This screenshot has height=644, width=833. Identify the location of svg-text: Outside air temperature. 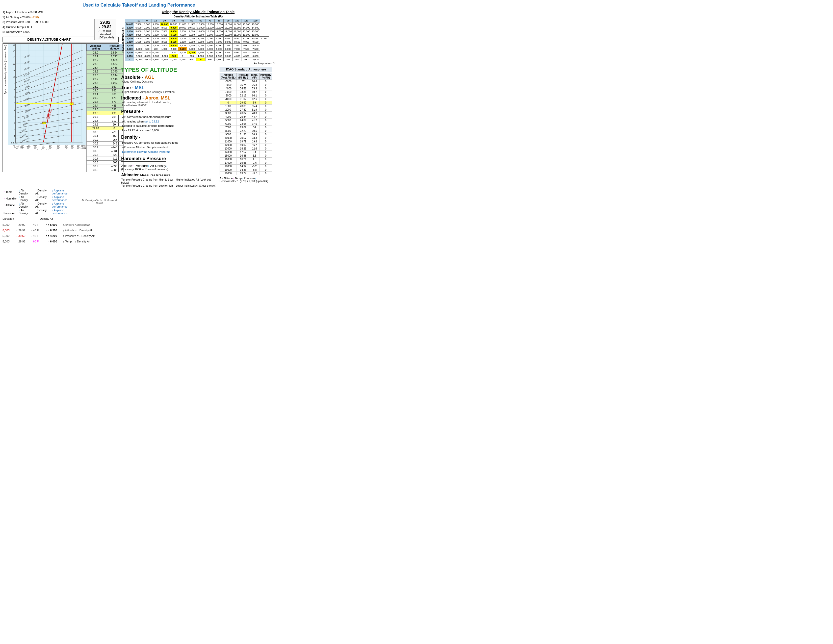
(49, 150).